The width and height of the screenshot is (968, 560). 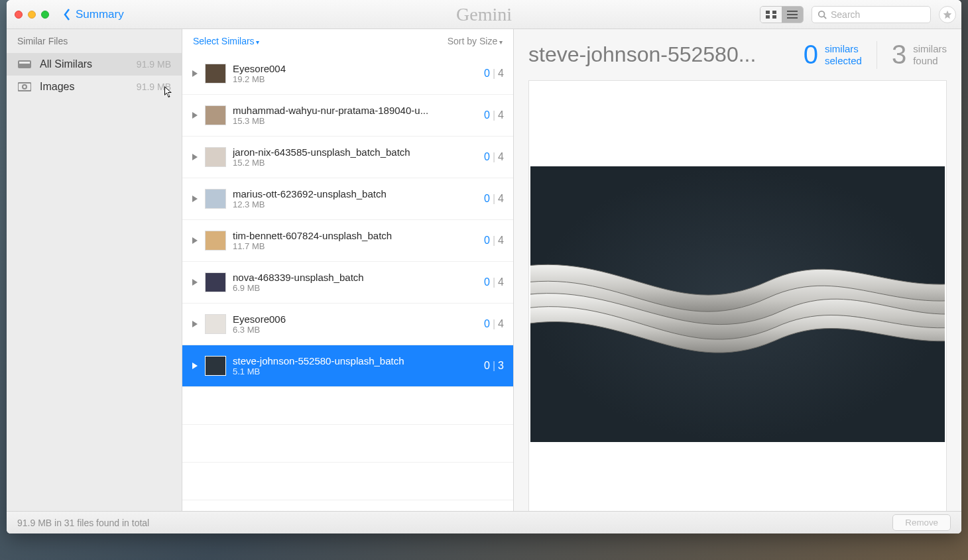 What do you see at coordinates (347, 241) in the screenshot?
I see `file-row: tim-bennett-607824-unsplash_batch11.7 MB…` at bounding box center [347, 241].